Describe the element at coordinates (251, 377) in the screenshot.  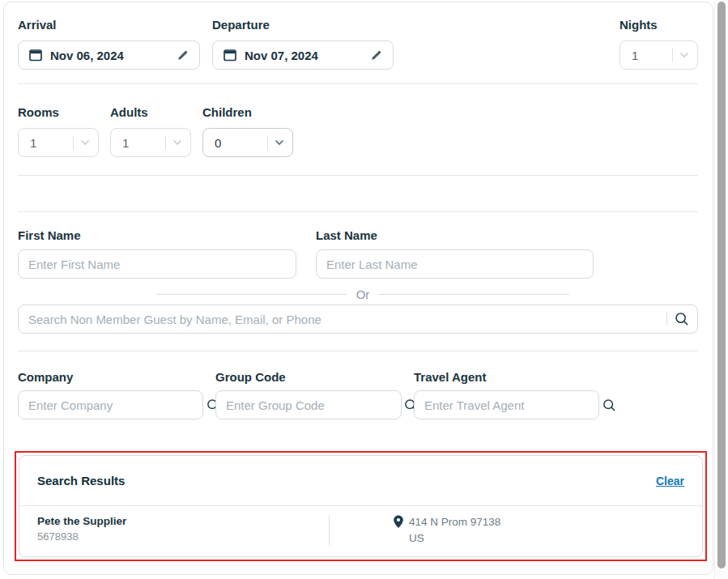
I see `group-code-label: Group Code` at that location.